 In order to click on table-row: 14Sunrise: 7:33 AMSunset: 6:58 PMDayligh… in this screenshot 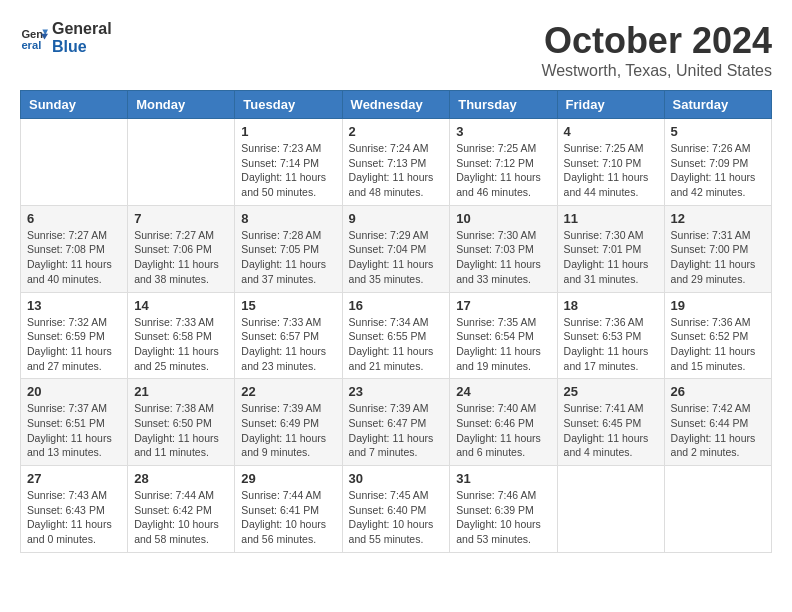, I will do `click(182, 336)`.